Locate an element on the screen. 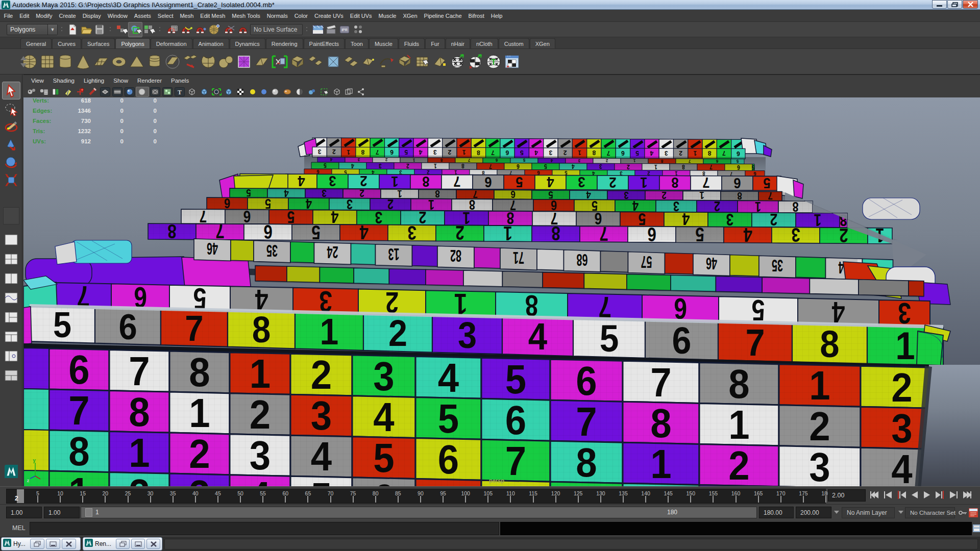 Image resolution: width=980 pixels, height=551 pixels. svg-text: 1232 is located at coordinates (84, 131).